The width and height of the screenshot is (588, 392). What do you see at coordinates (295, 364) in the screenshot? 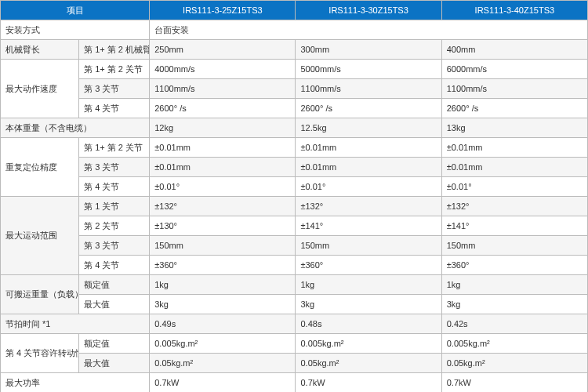
I see `table-row: 最大值0.05kg.m²0.05kg.m²0.05kg.m²` at bounding box center [295, 364].